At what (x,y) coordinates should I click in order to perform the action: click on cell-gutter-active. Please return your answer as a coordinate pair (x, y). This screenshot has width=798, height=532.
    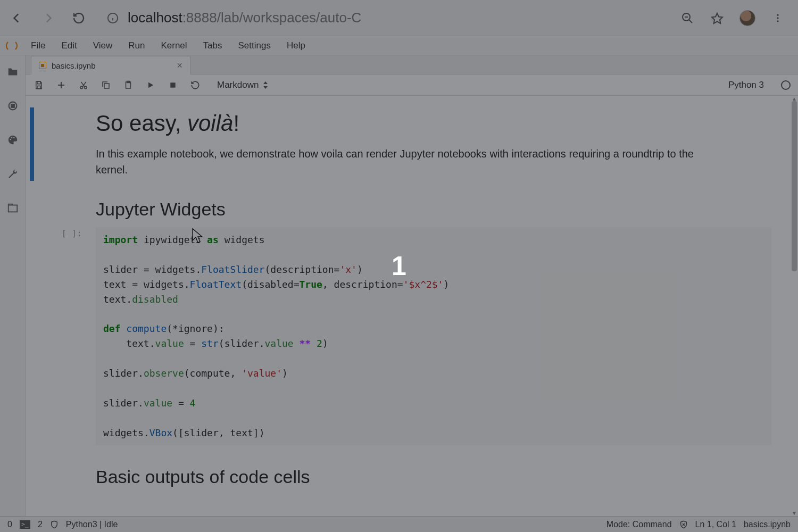
    Looking at the image, I should click on (32, 144).